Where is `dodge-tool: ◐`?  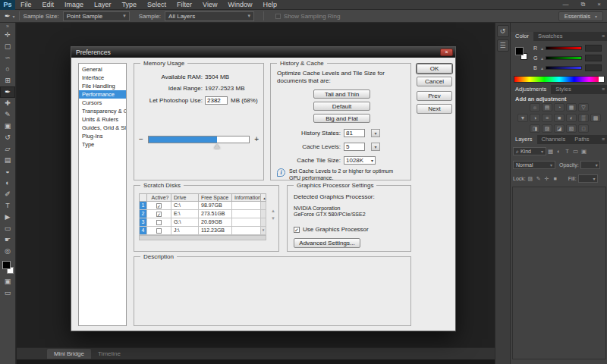
dodge-tool: ◐ is located at coordinates (8, 184).